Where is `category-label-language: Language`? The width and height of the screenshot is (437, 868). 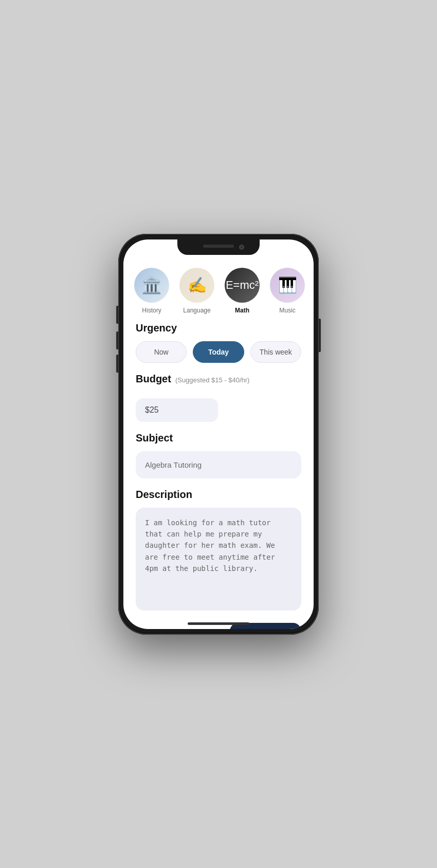
category-label-language: Language is located at coordinates (196, 310).